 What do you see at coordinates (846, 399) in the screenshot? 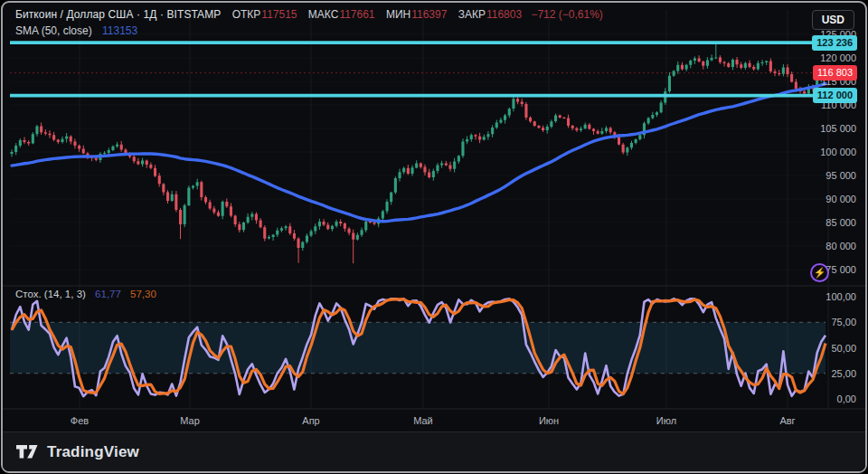
I see `stoch-tick-label: 0,00` at bounding box center [846, 399].